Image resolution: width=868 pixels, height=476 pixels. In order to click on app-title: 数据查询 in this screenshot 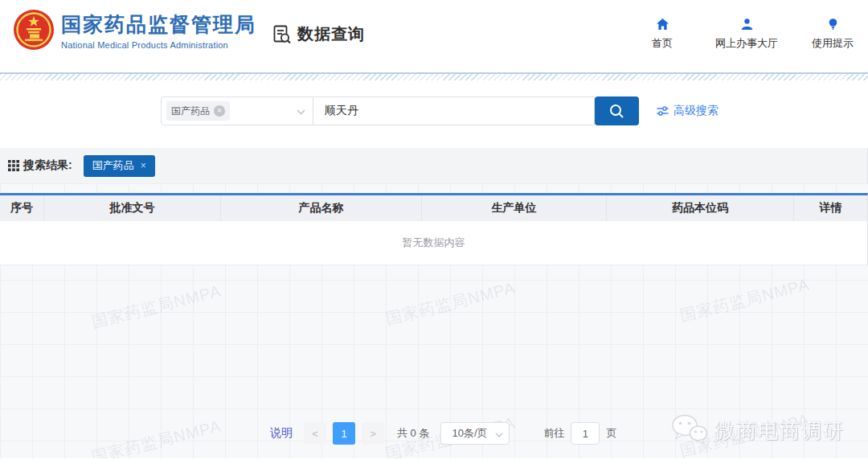, I will do `click(318, 34)`.